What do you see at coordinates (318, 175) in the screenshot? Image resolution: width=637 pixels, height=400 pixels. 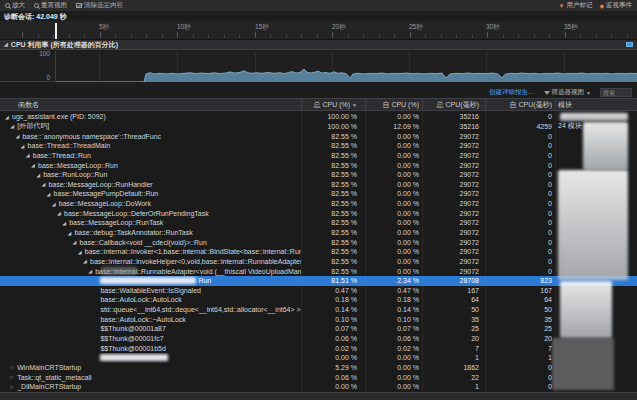 I see `table-row: ◢base::RunLoop::Run82.55 %0.00 %290720` at bounding box center [318, 175].